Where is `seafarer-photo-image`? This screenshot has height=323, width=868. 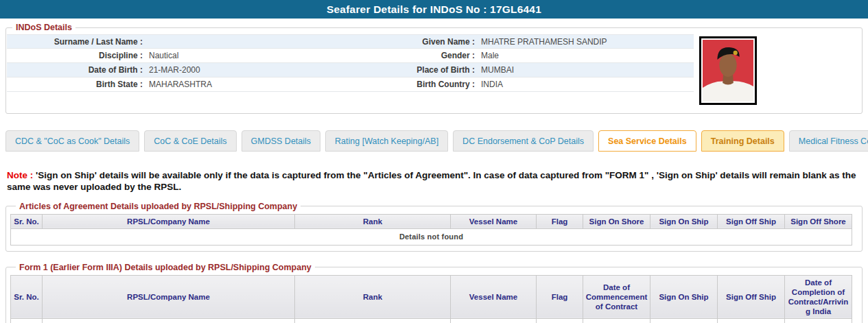
seafarer-photo-image is located at coordinates (728, 71).